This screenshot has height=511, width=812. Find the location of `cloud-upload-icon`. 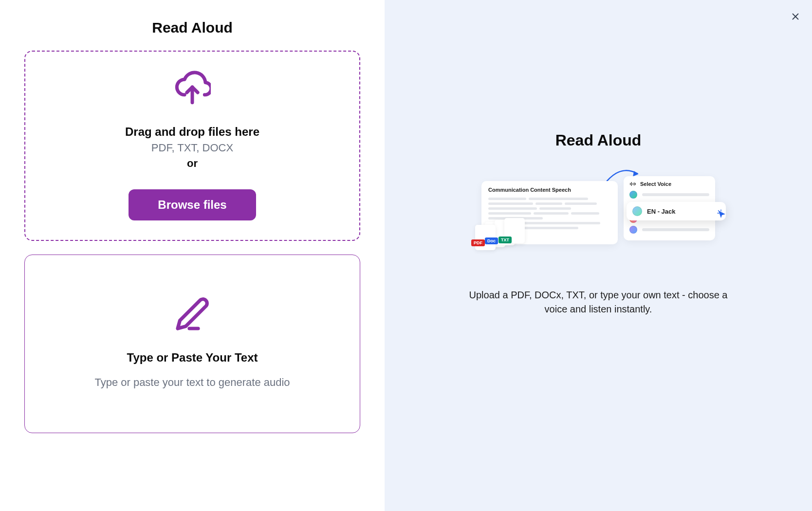

cloud-upload-icon is located at coordinates (192, 87).